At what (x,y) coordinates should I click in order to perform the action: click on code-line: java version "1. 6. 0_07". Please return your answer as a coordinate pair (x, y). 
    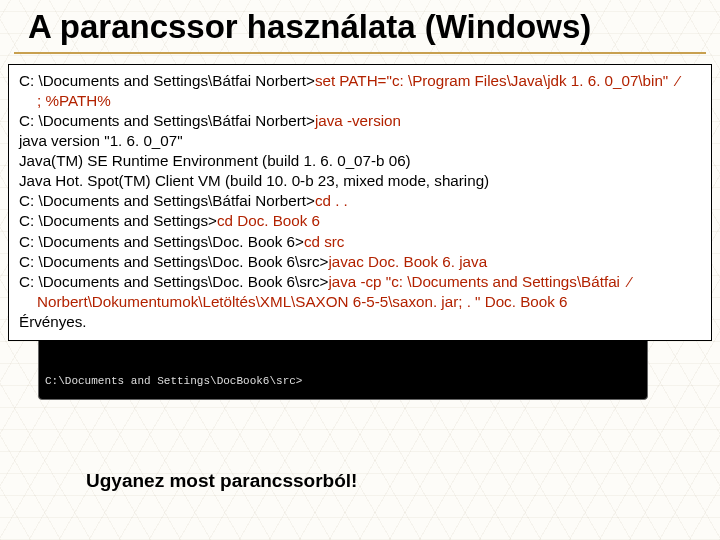
    Looking at the image, I should click on (360, 141).